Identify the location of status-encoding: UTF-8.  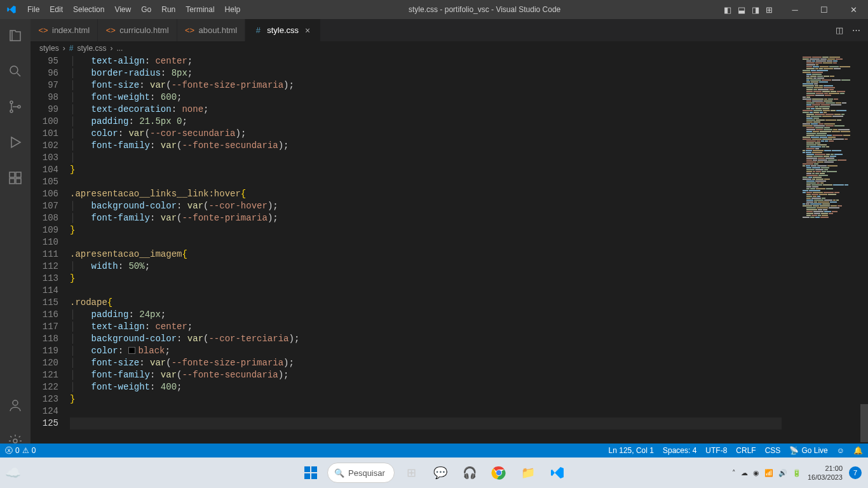
(716, 451).